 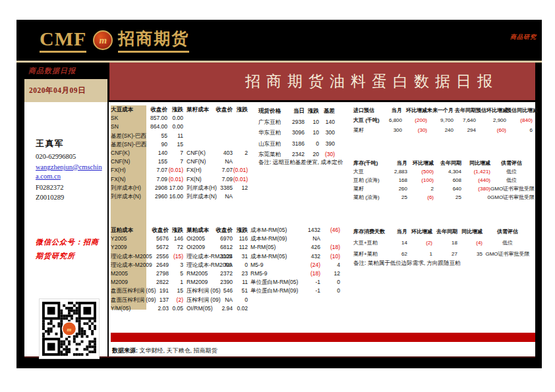 What do you see at coordinates (240, 248) in the screenshot?
I see `table-cell: 112` at bounding box center [240, 248].